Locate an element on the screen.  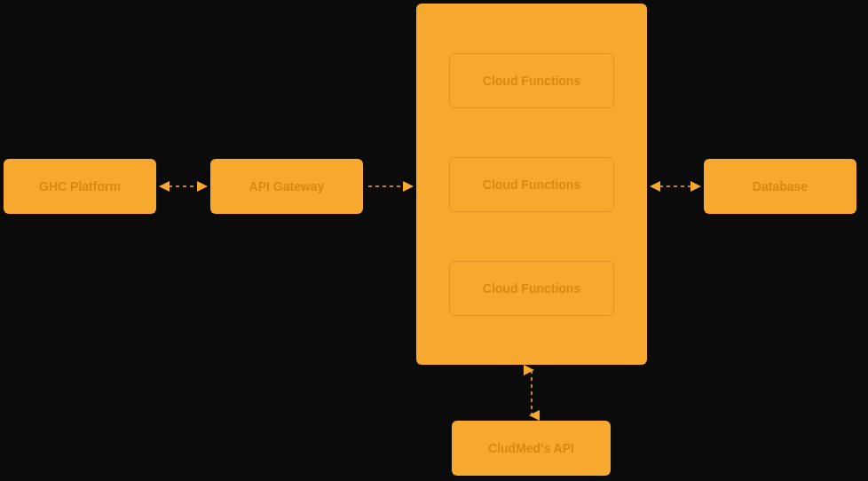
node-cloud-functions-3: Cloud Functions is located at coordinates (532, 288).